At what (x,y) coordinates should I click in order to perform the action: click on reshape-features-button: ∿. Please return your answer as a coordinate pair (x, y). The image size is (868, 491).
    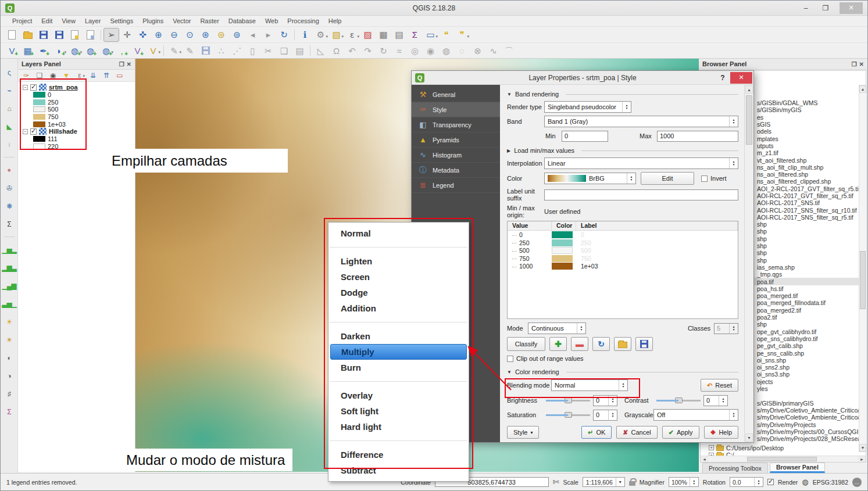
    Looking at the image, I should click on (493, 51).